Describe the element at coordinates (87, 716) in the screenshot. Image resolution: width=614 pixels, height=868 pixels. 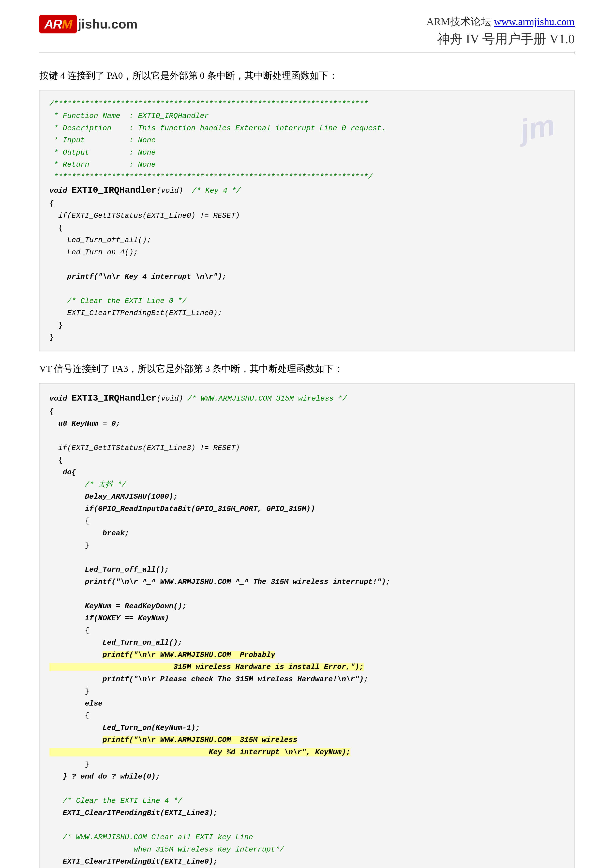
I see `code-brace-9: {` at that location.